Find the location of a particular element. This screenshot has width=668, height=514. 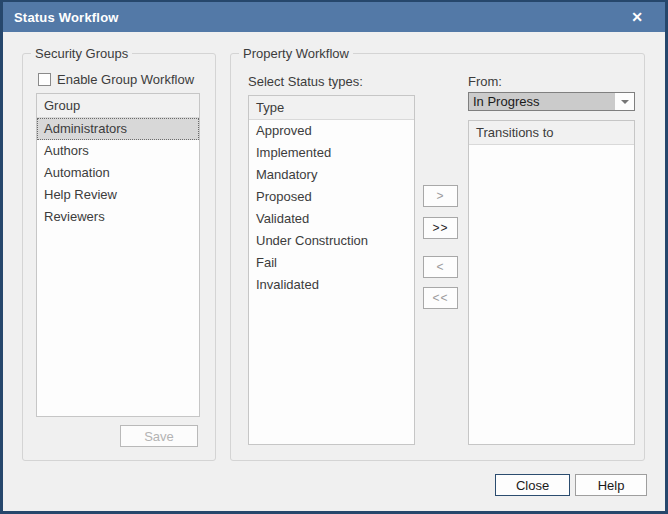

move-all-left-button: << is located at coordinates (440, 298).